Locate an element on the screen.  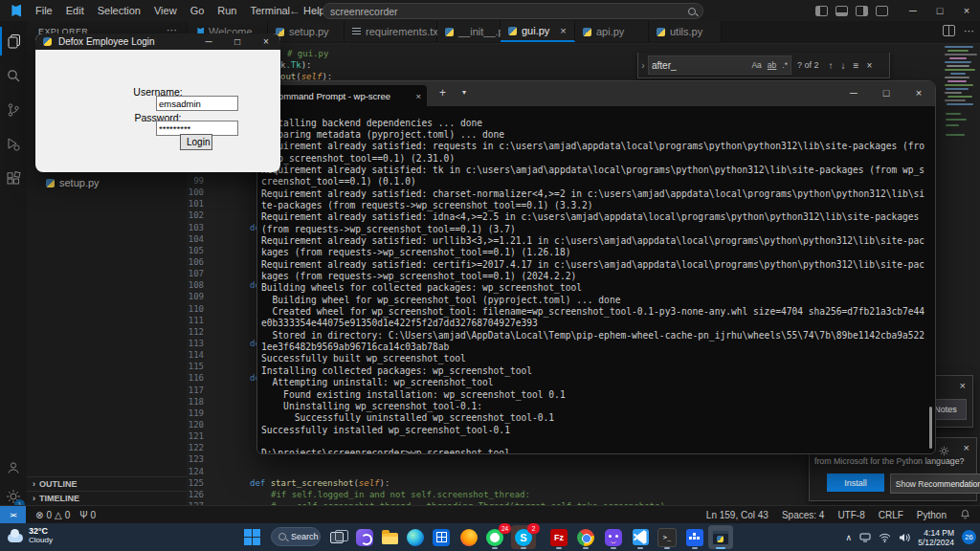
find-in-selection-icon: ≡ is located at coordinates (857, 65).